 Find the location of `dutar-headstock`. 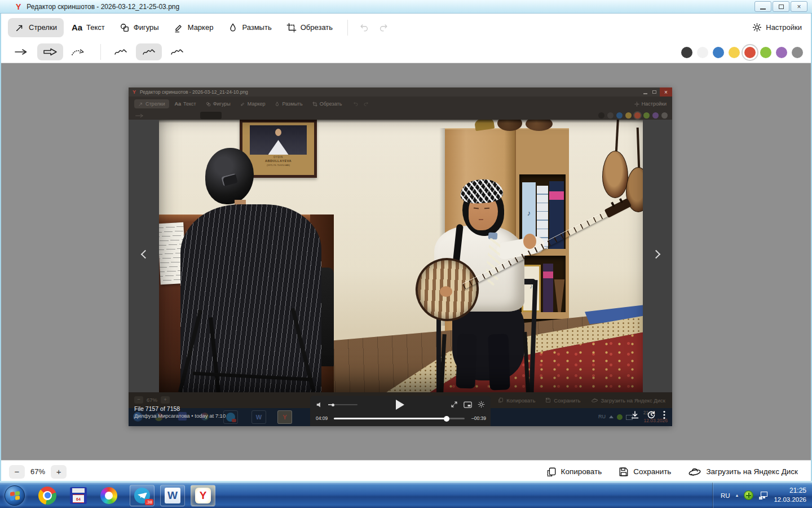

dutar-headstock is located at coordinates (618, 208).